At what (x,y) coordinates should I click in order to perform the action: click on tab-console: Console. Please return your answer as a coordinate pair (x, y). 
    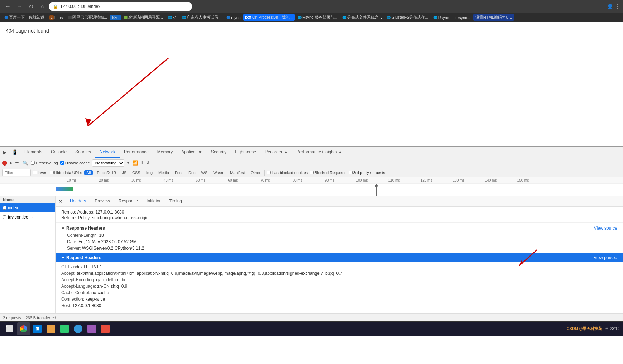
    Looking at the image, I should click on (59, 152).